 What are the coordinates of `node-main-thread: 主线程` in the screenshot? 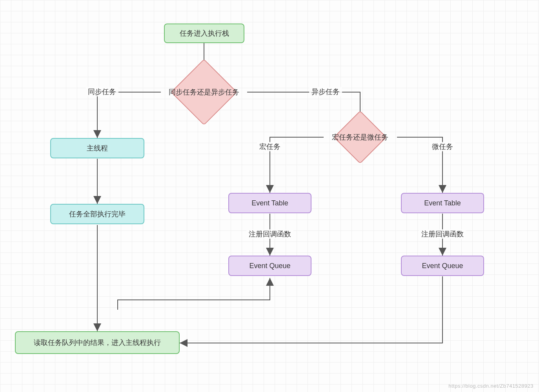 It's located at (97, 148).